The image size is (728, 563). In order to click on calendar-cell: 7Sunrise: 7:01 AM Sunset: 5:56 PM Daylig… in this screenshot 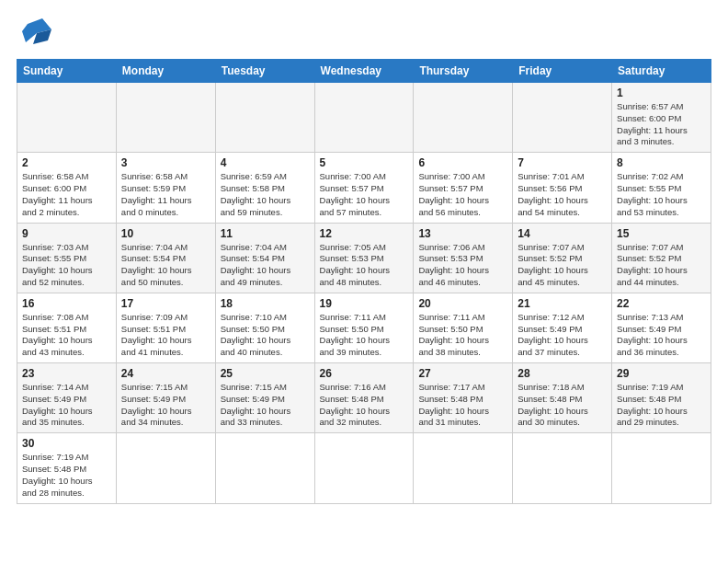, I will do `click(563, 188)`.